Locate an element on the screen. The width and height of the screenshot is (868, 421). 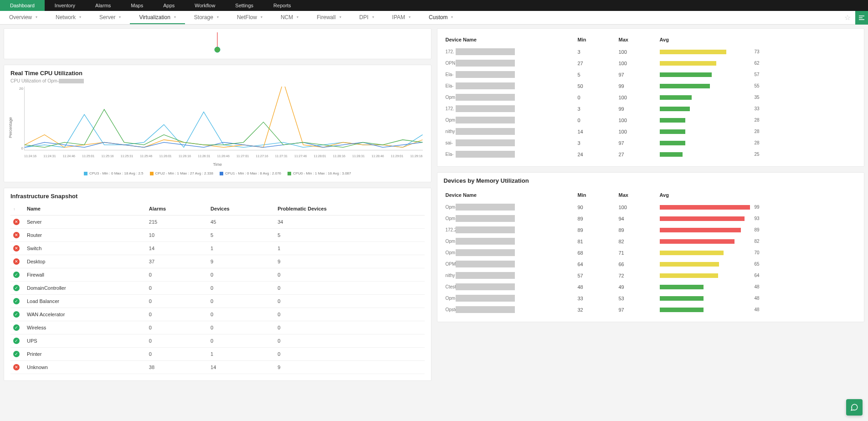
subnav-netflow: NetFlow▾ is located at coordinates (250, 17).